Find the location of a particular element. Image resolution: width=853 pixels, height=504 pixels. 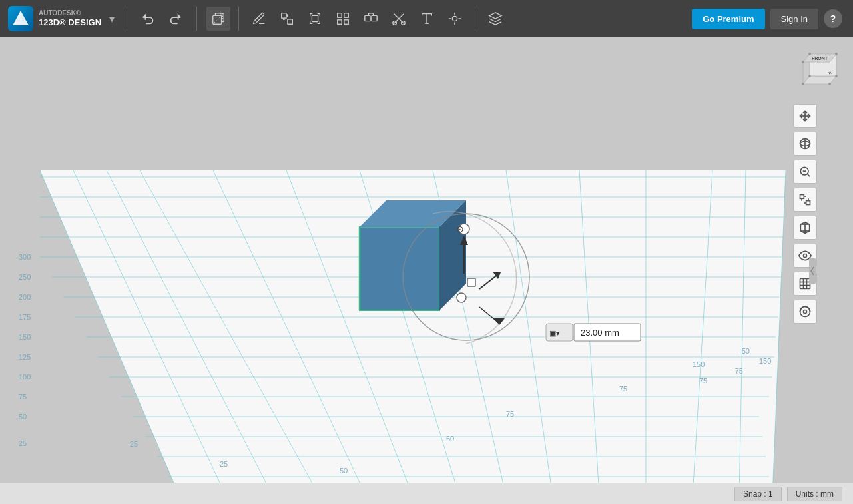

undo-button is located at coordinates (148, 19).